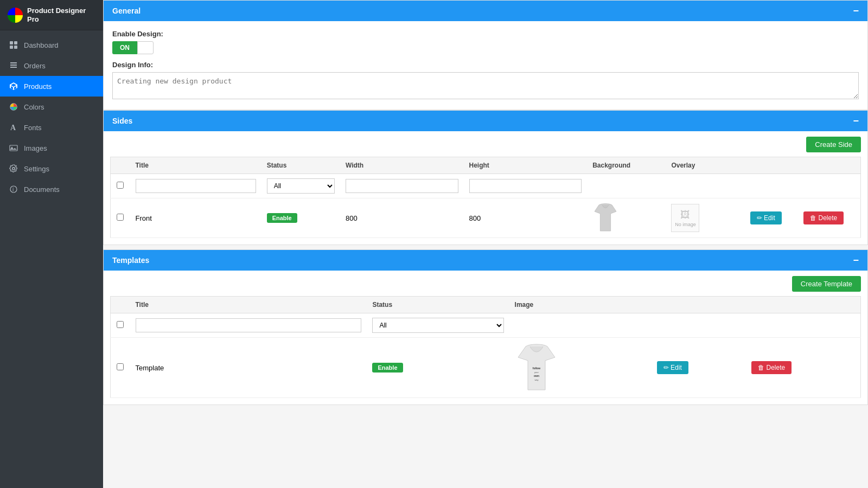 The image size is (868, 488). What do you see at coordinates (52, 259) in the screenshot?
I see `sidebar-nav: Dashboard Orders Products Colors A Fonts` at bounding box center [52, 259].